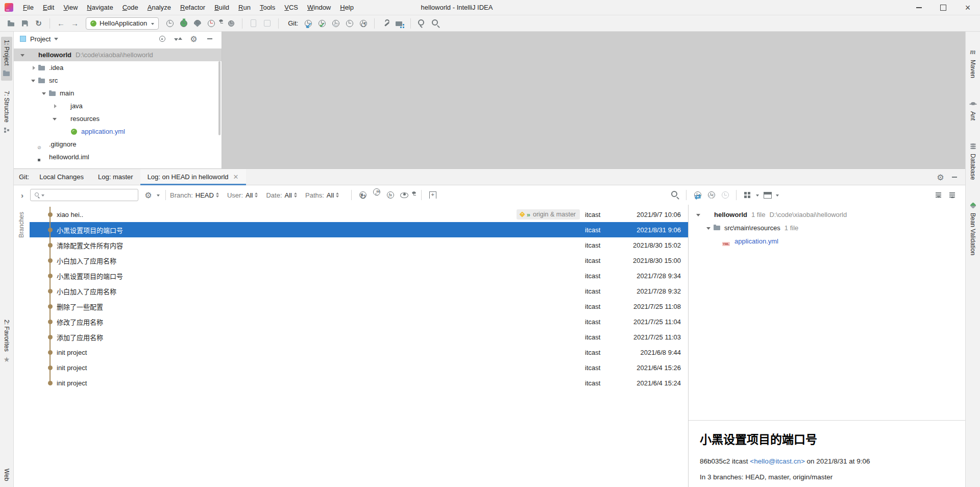 This screenshot has height=487, width=980. Describe the element at coordinates (827, 241) in the screenshot. I see `changed-file-row: application.yml` at that location.